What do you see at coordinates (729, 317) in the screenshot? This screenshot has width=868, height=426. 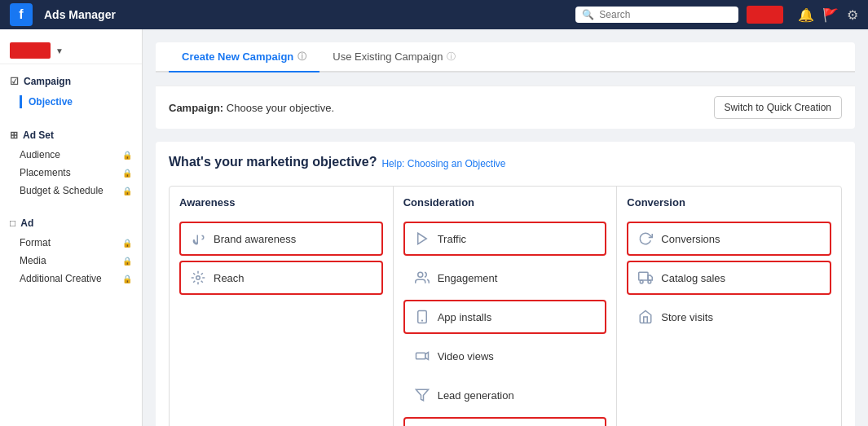 I see `objective-item-store-visits: Store visits` at bounding box center [729, 317].